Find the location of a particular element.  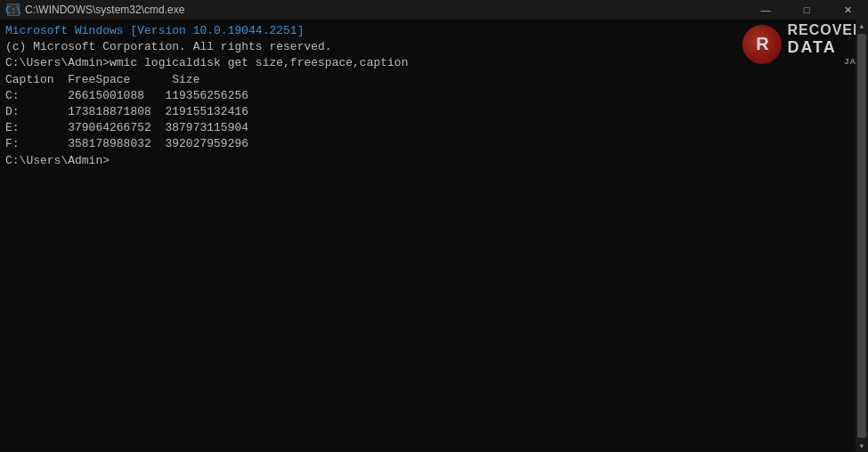

scroll-thumb is located at coordinates (862, 236).